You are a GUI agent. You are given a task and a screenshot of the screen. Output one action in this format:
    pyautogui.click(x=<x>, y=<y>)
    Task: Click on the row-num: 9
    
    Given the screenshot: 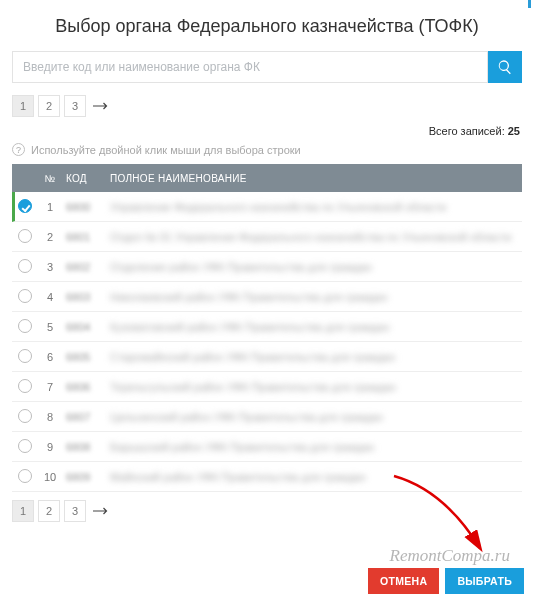 What is the action you would take?
    pyautogui.click(x=50, y=447)
    